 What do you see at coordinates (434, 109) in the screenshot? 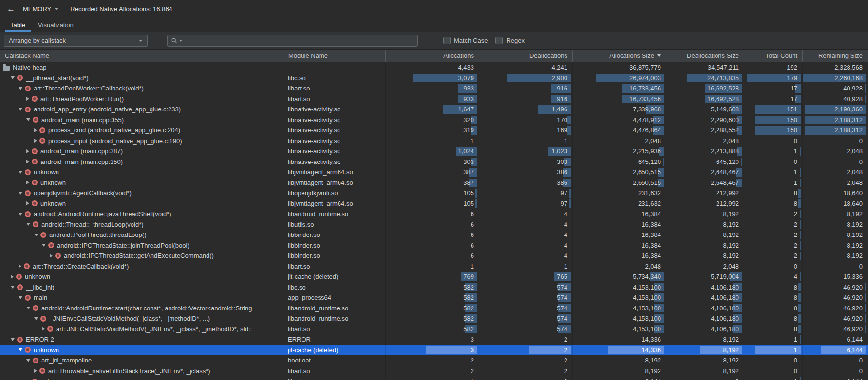
I see `table-row: android_app_entry (android_native_app_gl…` at bounding box center [434, 109].